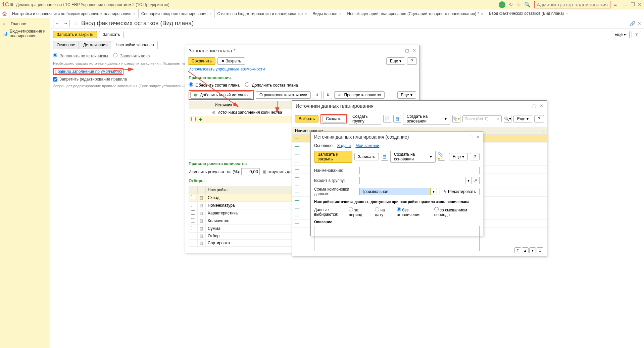  Describe the element at coordinates (572, 5) in the screenshot. I see `user-label: Администратор планирования` at that location.